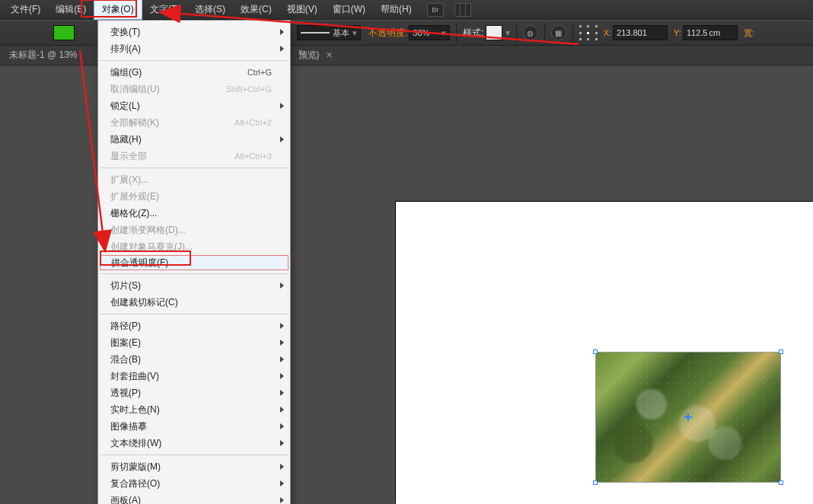 The image size is (813, 504). Describe the element at coordinates (136, 443) in the screenshot. I see `menu-item-label: 文本绕排(W)` at that location.